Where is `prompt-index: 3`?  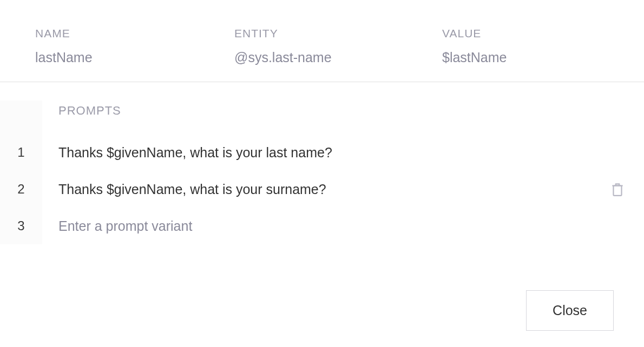 prompt-index: 3 is located at coordinates (21, 226).